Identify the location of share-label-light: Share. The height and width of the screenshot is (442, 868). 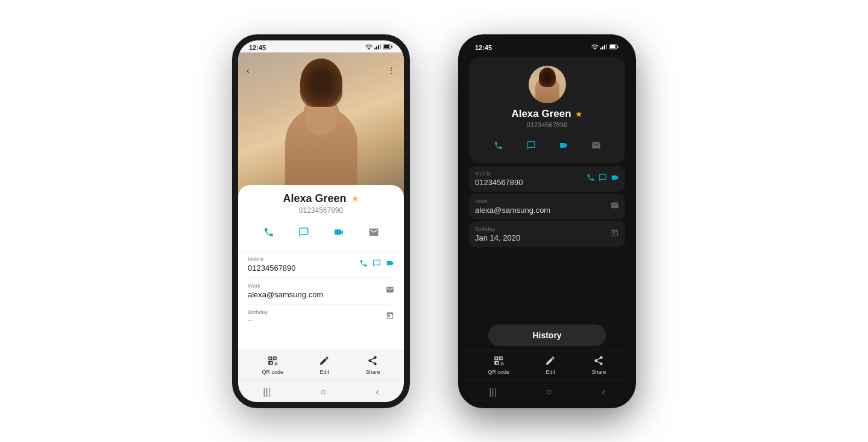
(373, 372).